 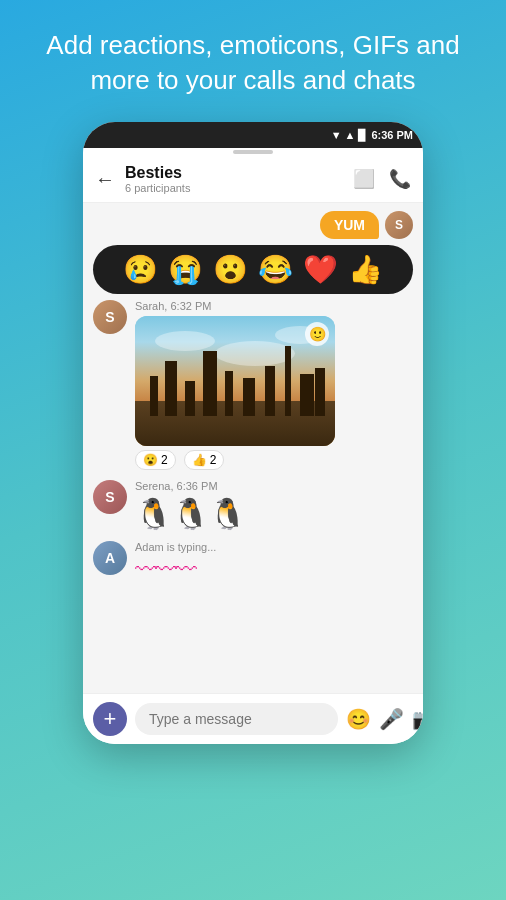 What do you see at coordinates (392, 135) in the screenshot?
I see `status-time: 6:36 PM` at bounding box center [392, 135].